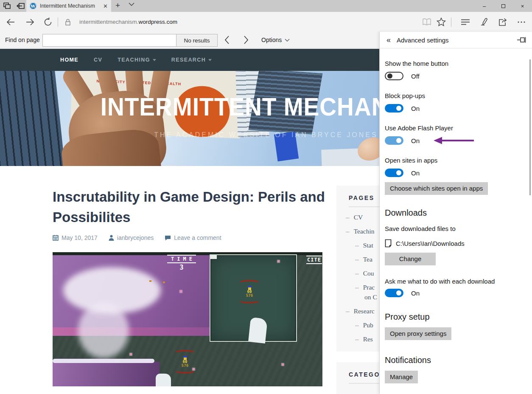 The width and height of the screenshot is (532, 394). Describe the element at coordinates (456, 160) in the screenshot. I see `open-sites-label: Open sites in apps` at that location.